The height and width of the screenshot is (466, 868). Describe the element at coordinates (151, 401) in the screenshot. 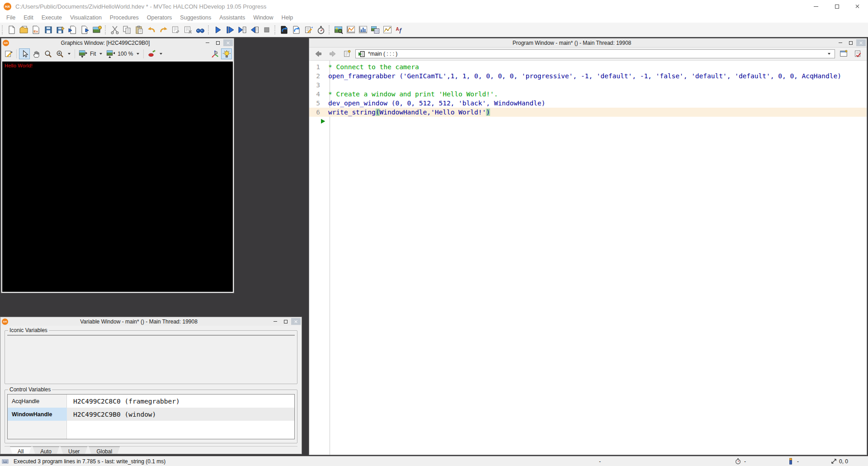

I see `variable-row-AcqHandle: AcqHandleH2C499C2C8C0 (framegrabber)` at that location.